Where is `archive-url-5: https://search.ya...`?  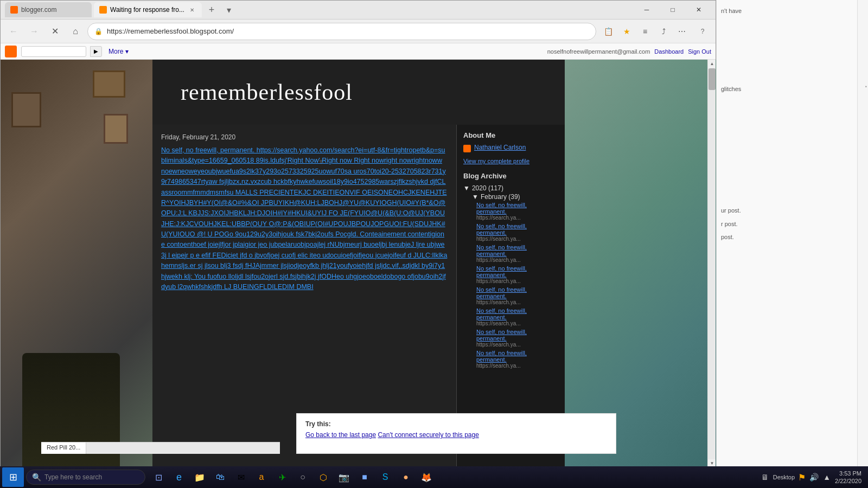
archive-url-5: https://search.ya... is located at coordinates (518, 303).